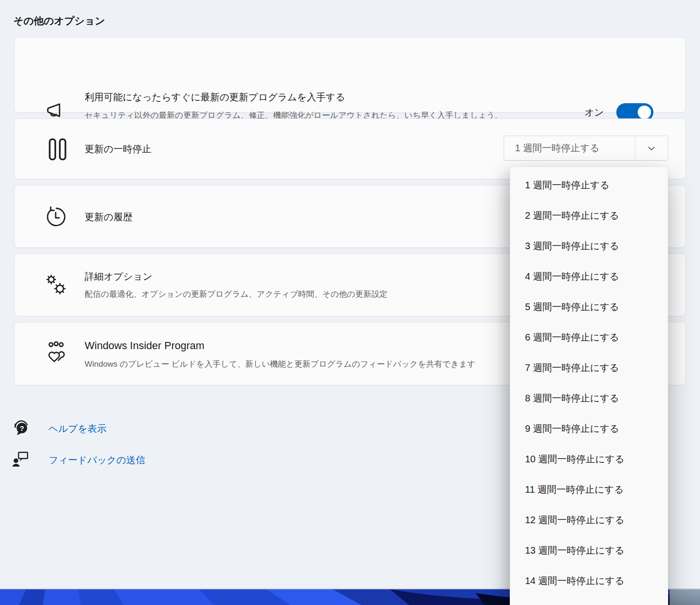  I want to click on help-icon: ?, so click(21, 429).